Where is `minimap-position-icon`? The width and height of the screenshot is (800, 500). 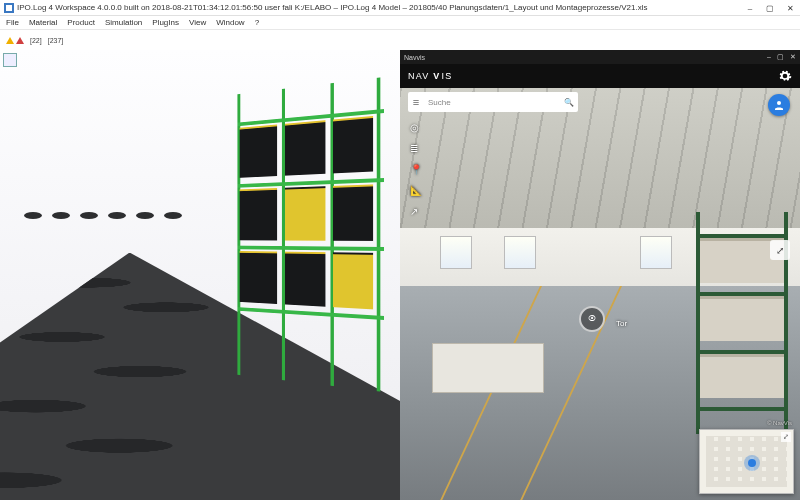
minimap-position-icon is located at coordinates (752, 463).